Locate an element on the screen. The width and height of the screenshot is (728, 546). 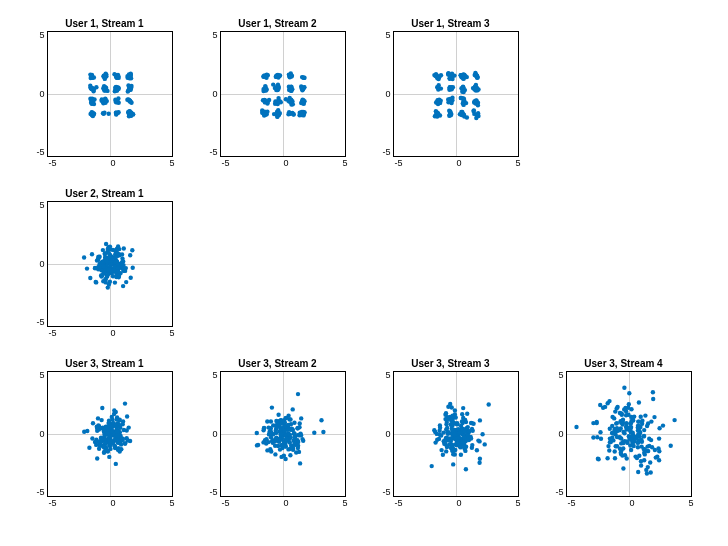
y-tick: -5 is located at coordinates (40, 322).